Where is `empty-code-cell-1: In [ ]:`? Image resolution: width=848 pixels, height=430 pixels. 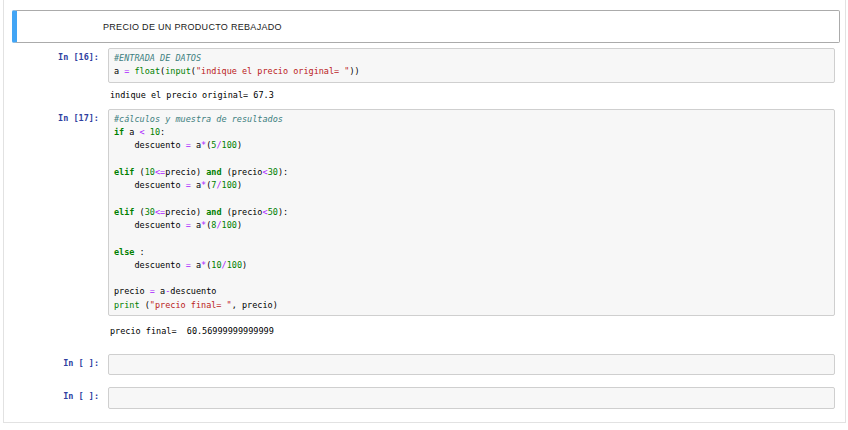 empty-code-cell-1: In [ ]: is located at coordinates (424, 364).